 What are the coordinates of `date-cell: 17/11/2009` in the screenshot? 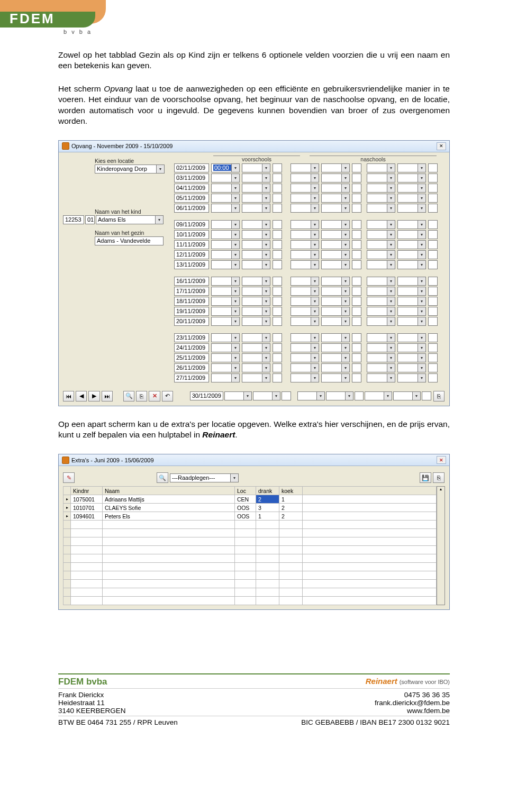 It's located at (192, 291).